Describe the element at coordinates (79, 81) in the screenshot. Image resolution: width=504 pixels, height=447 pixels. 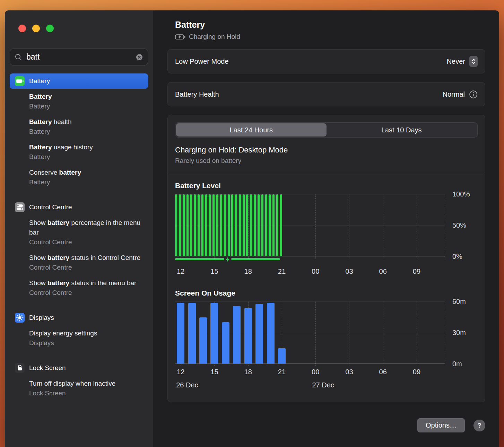
I see `sidebar-item-battery: Battery` at that location.